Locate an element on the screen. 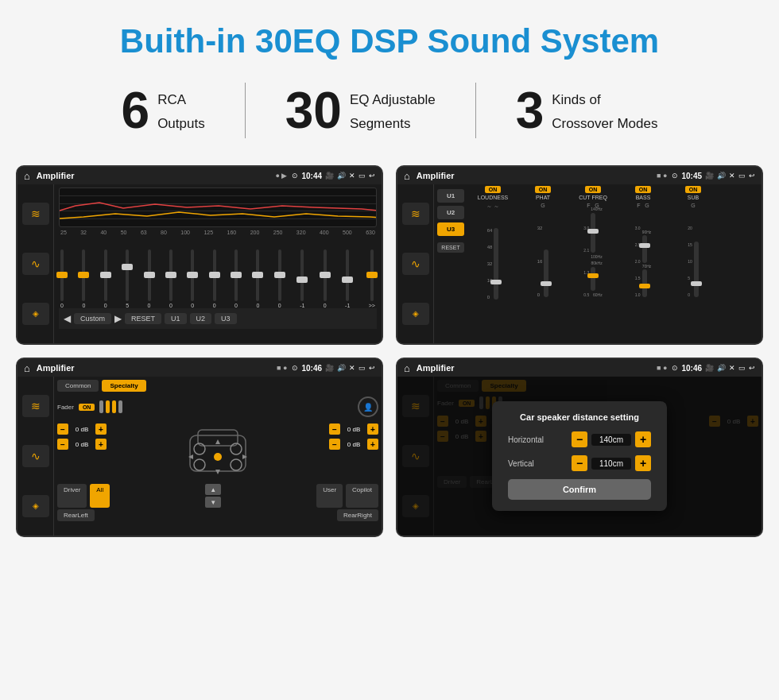 The width and height of the screenshot is (779, 700). screen3-title: Amplifier is located at coordinates (155, 368).